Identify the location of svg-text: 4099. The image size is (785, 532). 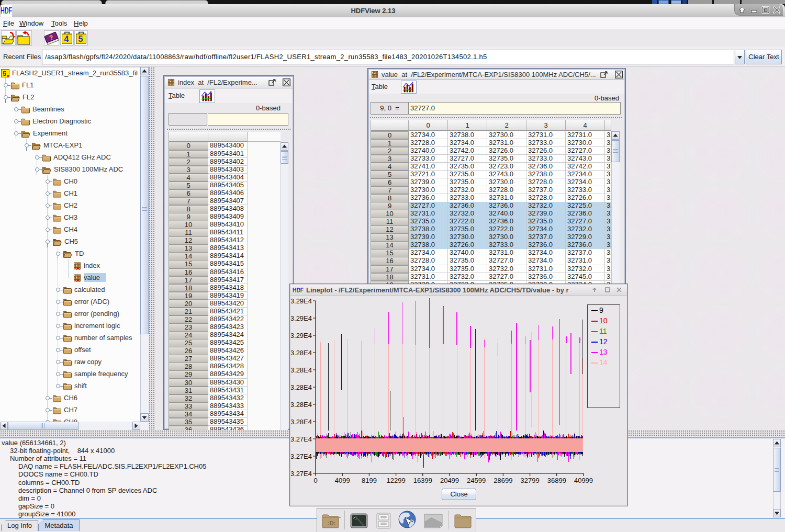
(342, 480).